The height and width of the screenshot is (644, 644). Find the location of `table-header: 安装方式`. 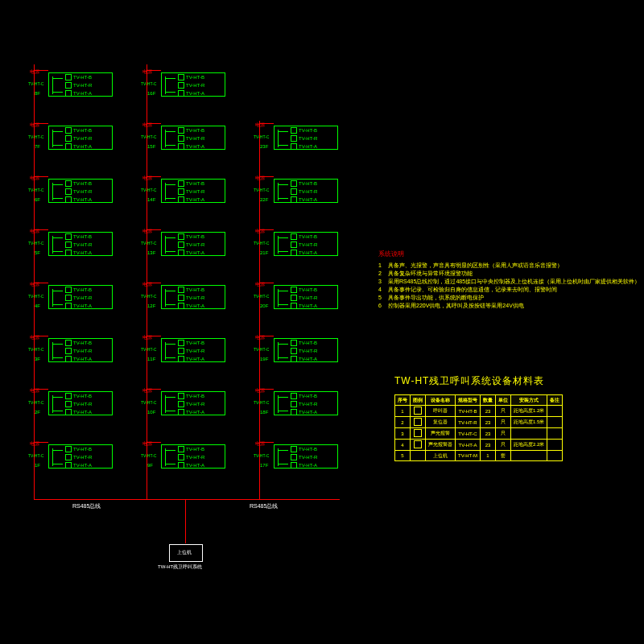

table-header: 安装方式 is located at coordinates (530, 401).